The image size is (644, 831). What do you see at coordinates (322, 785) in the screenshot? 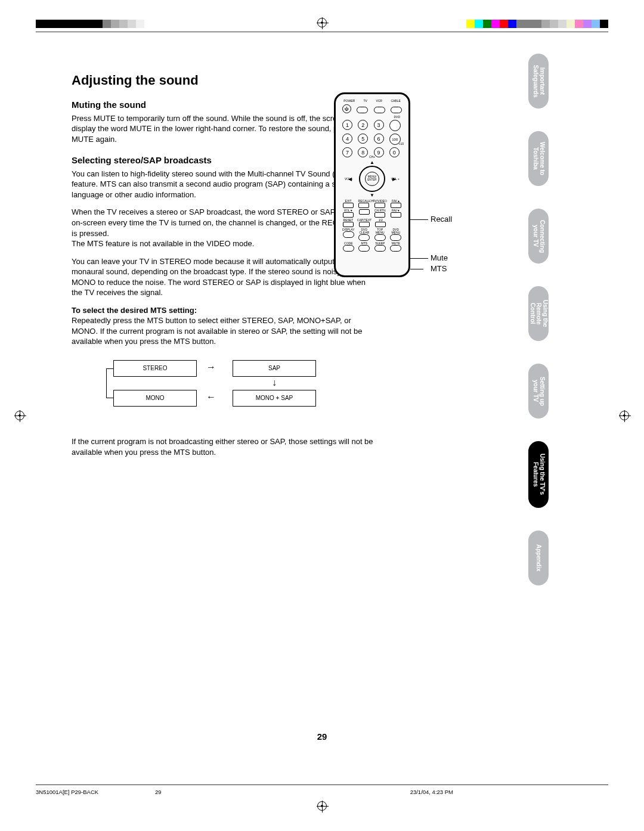
I see `footer-rule` at bounding box center [322, 785].